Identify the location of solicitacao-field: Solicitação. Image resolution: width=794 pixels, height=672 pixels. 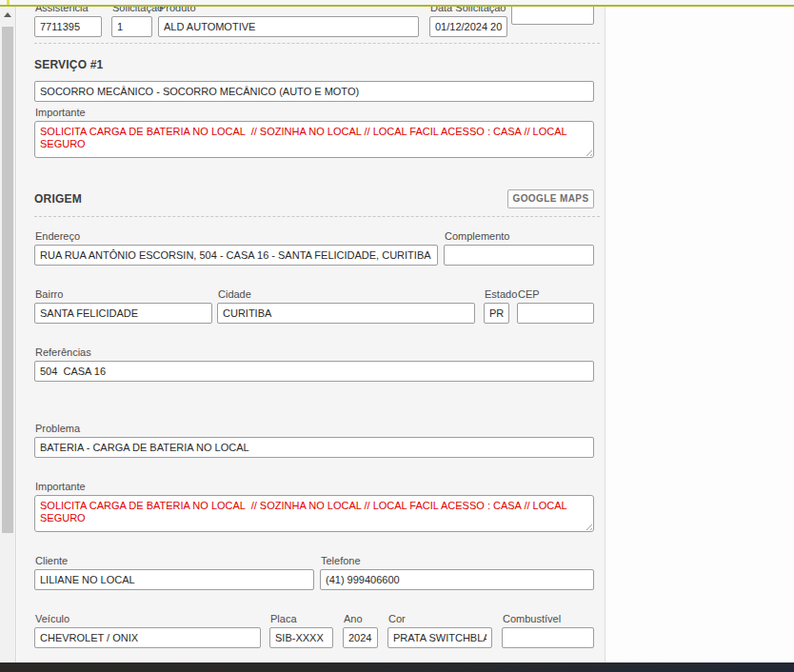
(131, 19).